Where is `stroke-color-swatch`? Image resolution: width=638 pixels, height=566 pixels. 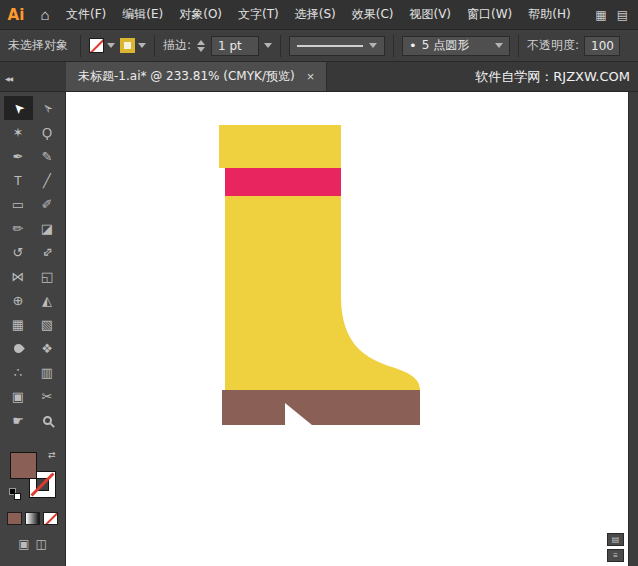 stroke-color-swatch is located at coordinates (128, 46).